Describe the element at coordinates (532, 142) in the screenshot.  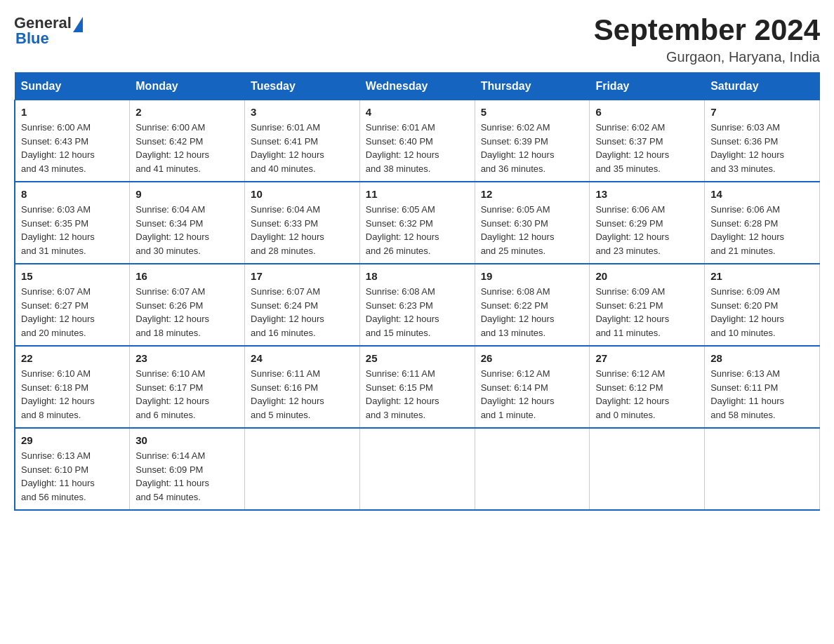
I see `calendar-cell: 5Sunrise: 6:02 AMSunset: 6:39 PMDaylight…` at that location.